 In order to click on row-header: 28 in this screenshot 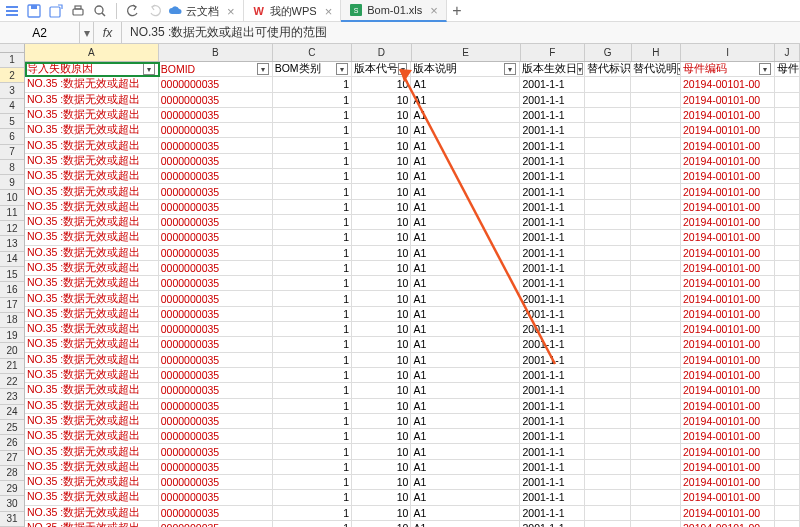, I will do `click(12, 474)`.